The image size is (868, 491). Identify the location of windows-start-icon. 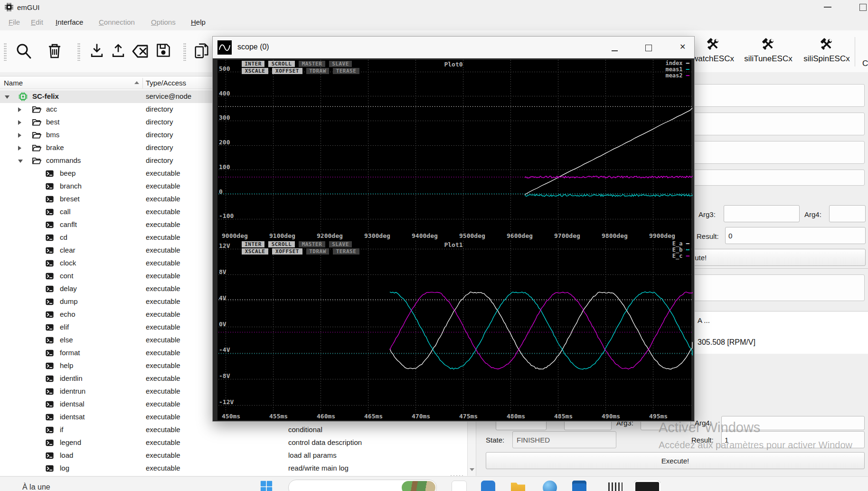
(267, 486).